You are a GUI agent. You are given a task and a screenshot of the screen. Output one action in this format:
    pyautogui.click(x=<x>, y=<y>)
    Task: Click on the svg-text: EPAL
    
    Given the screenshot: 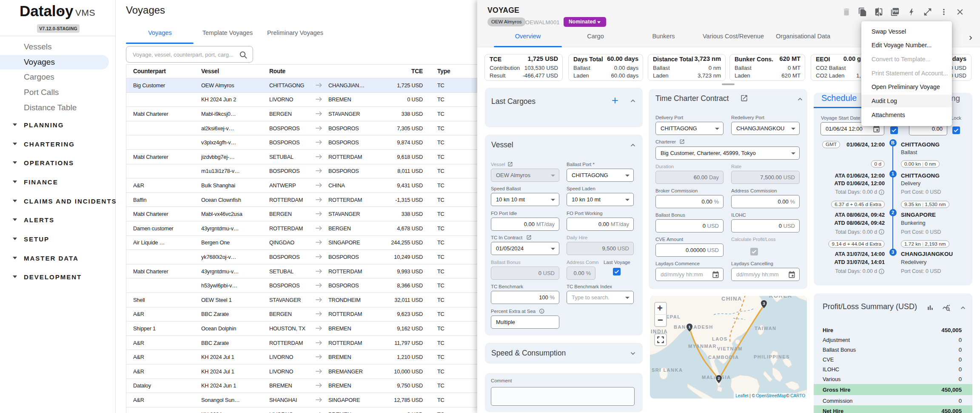 What is the action you would take?
    pyautogui.click(x=674, y=317)
    